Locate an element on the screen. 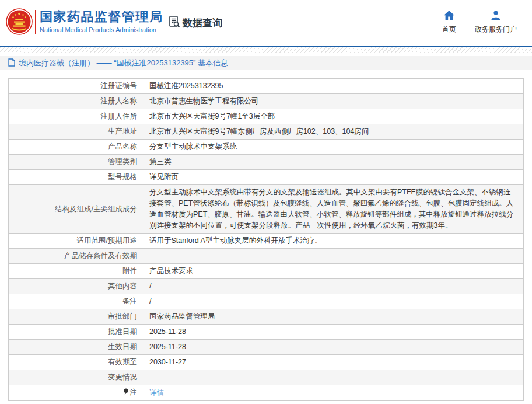  row-label: 适用范围/预期用途 is located at coordinates (76, 241).